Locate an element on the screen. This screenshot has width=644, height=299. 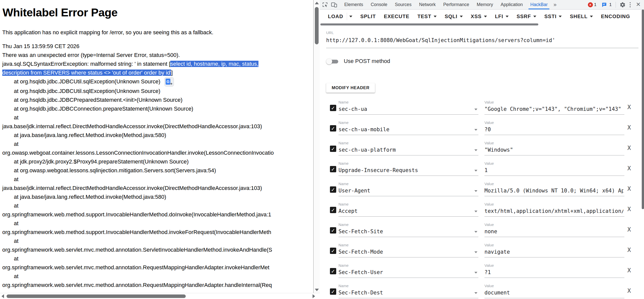
device-toolbar-icon is located at coordinates (334, 5).